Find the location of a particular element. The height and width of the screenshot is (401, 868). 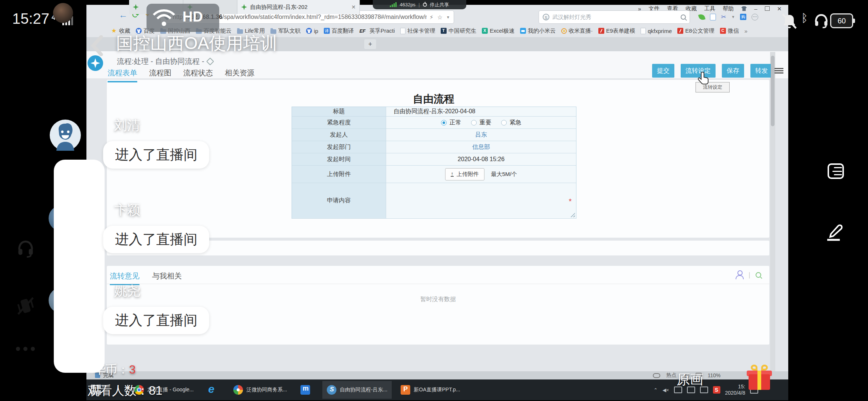

radio-option: 紧急 is located at coordinates (511, 123).